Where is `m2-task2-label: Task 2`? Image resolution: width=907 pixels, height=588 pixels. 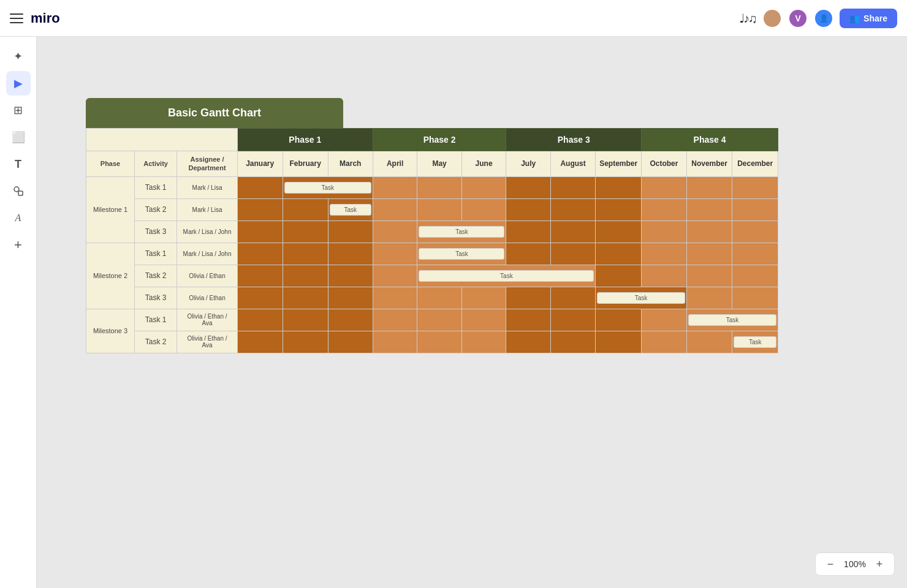
m2-task2-label: Task 2 is located at coordinates (156, 276).